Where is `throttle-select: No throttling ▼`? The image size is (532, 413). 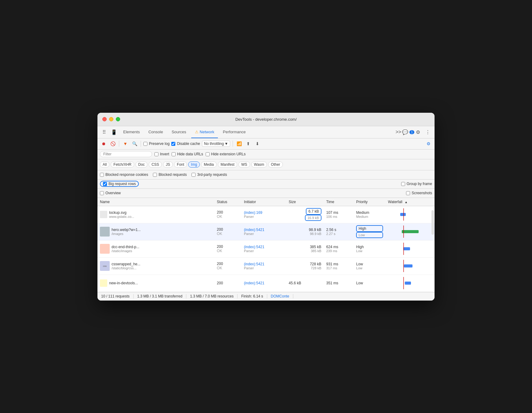 throttle-select: No throttling ▼ is located at coordinates (216, 144).